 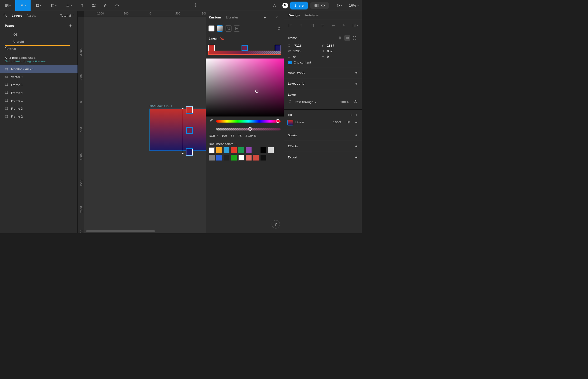 I want to click on gradient-axis, so click(x=183, y=131).